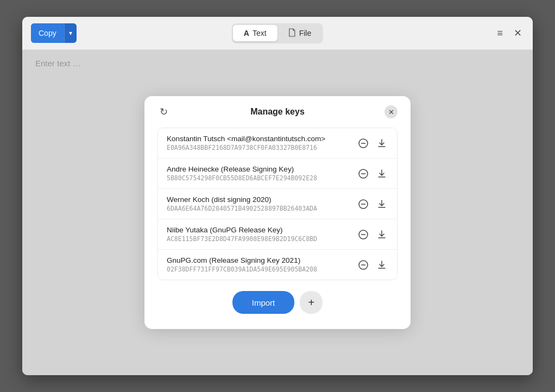  I want to click on key-fingerprint: E0A96A348BBF2168D7A9738CF0FA03327B0E8716, so click(258, 148).